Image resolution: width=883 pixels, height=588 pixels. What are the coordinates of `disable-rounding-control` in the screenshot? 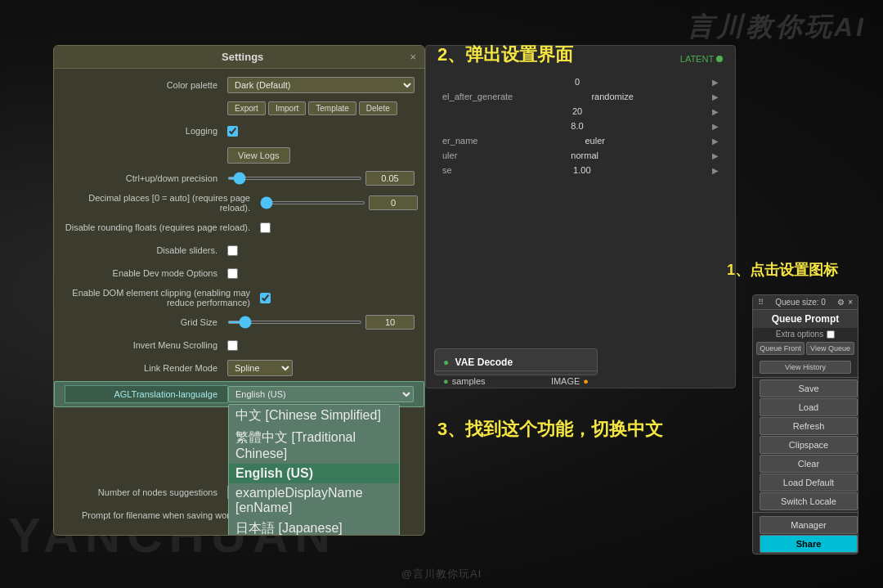 It's located at (337, 227).